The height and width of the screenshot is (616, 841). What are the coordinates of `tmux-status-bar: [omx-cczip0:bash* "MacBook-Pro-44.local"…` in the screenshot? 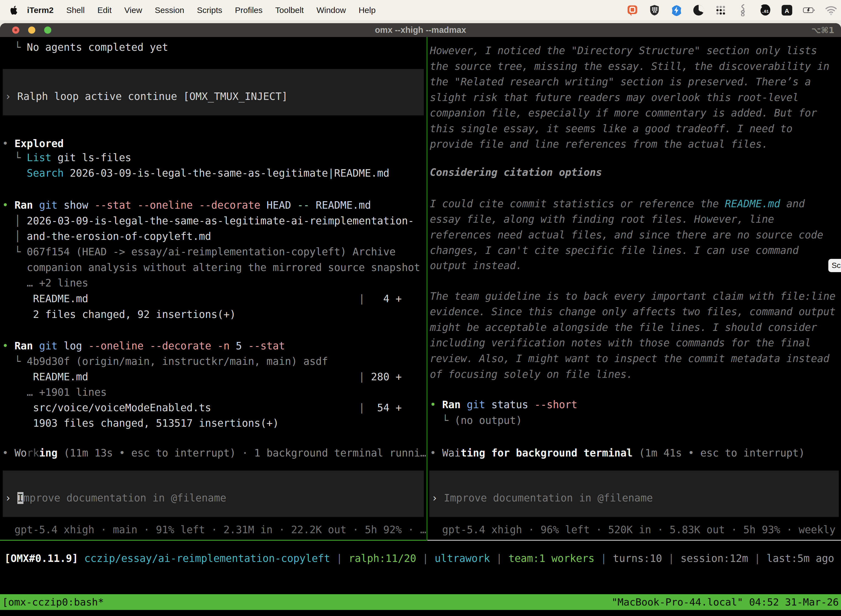 It's located at (420, 602).